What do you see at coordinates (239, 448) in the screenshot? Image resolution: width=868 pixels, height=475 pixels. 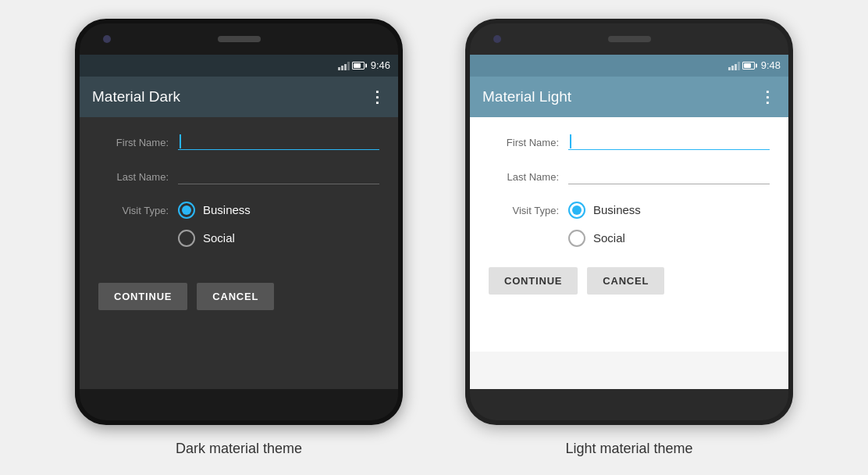 I see `dark-caption: Dark material theme` at bounding box center [239, 448].